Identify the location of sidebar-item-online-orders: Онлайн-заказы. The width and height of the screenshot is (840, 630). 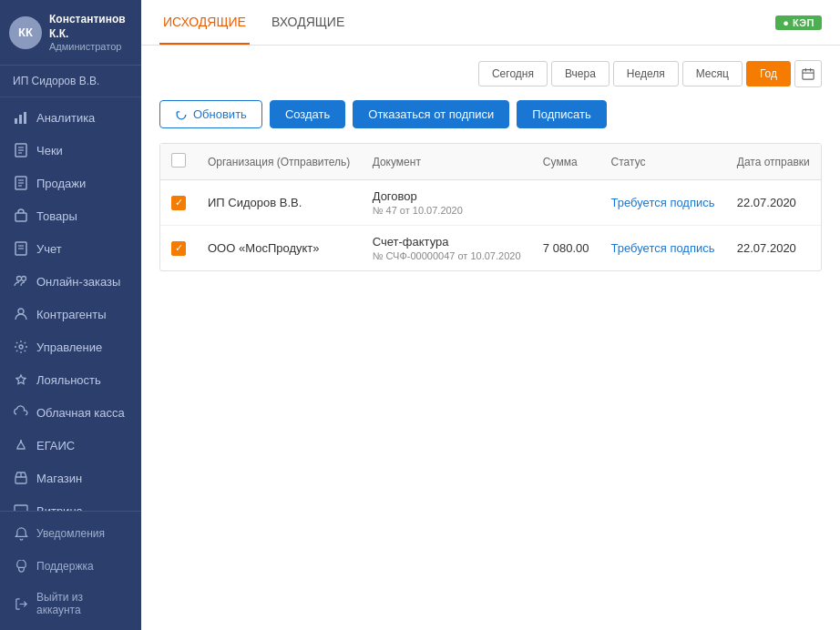
(71, 281).